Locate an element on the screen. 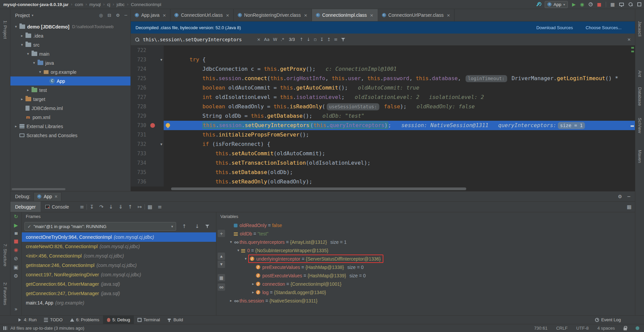 This screenshot has height=332, width=644. toolwindow-button-4-run: 4: Run is located at coordinates (27, 320).